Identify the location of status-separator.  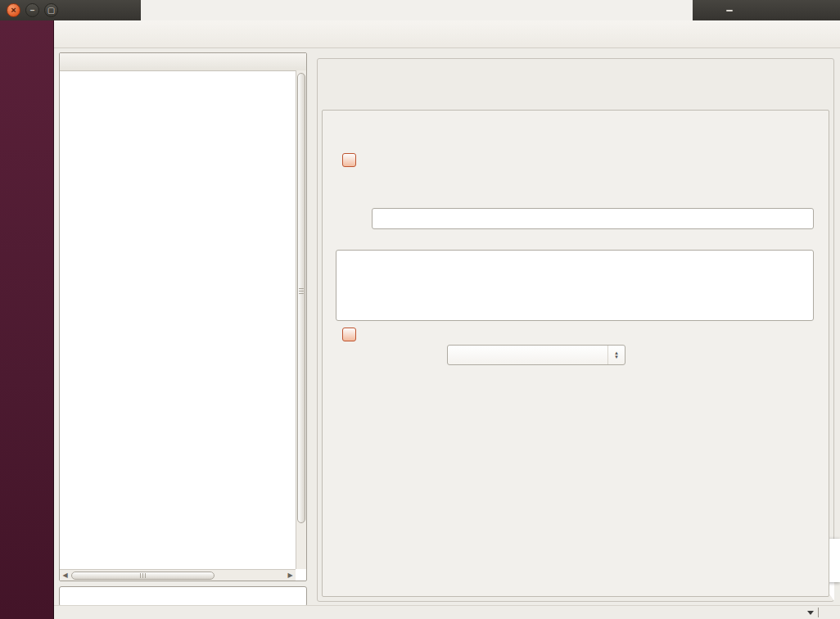
(819, 612).